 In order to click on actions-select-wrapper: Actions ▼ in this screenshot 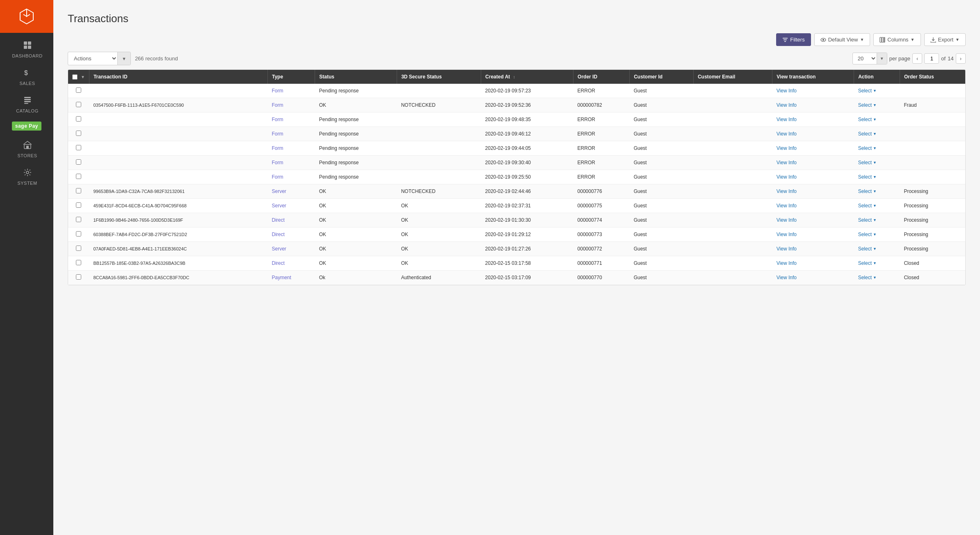, I will do `click(99, 58)`.